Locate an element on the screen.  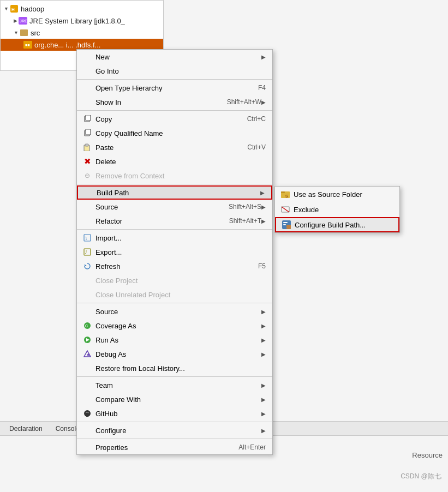
refactor-icon is located at coordinates (87, 221).